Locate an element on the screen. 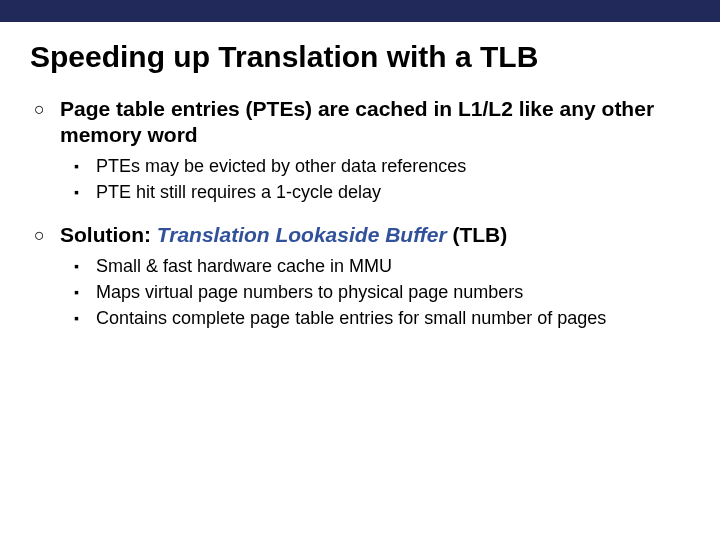 This screenshot has width=720, height=540. sublist-1: ▪ PTEs may be evicted by other data refe… is located at coordinates (360, 179).